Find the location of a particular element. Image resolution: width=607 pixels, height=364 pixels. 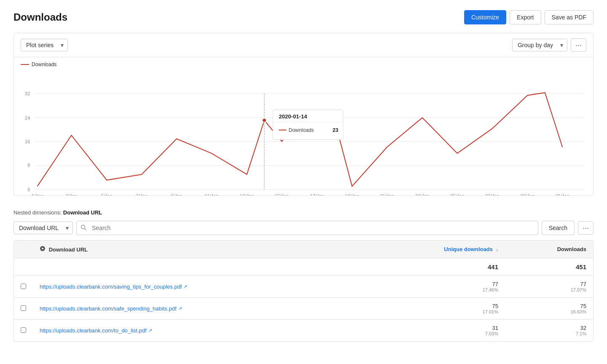

svg-text: 0 is located at coordinates (29, 189).